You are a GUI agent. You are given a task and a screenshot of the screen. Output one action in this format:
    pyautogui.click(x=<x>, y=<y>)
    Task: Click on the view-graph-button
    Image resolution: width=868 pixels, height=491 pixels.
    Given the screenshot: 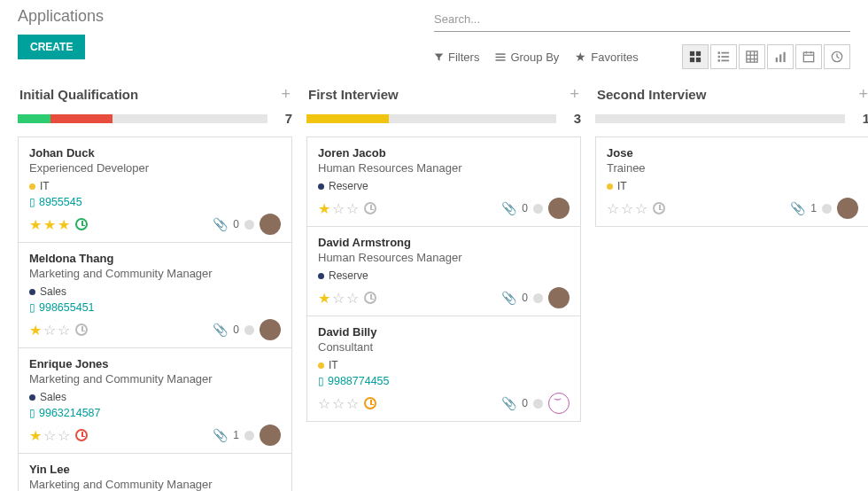 What is the action you would take?
    pyautogui.click(x=780, y=57)
    